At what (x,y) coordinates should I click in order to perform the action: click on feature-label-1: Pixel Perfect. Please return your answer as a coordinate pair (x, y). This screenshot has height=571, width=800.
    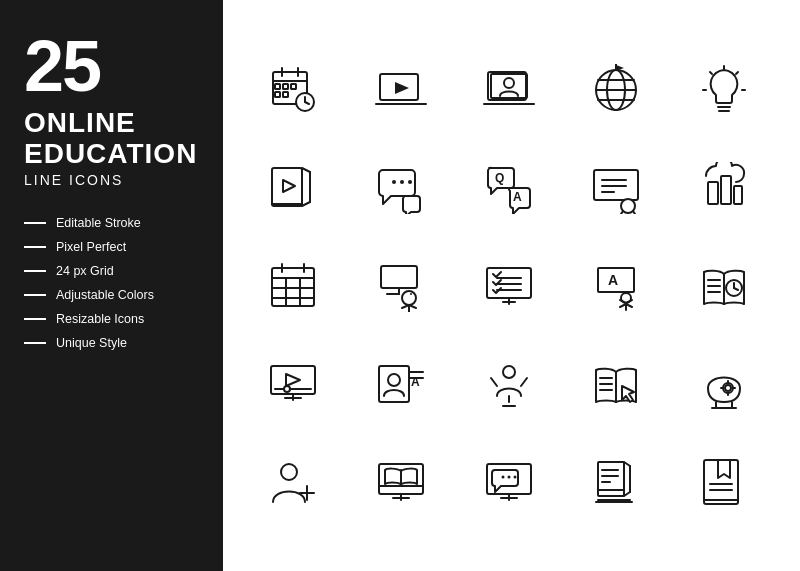
    Looking at the image, I should click on (91, 247).